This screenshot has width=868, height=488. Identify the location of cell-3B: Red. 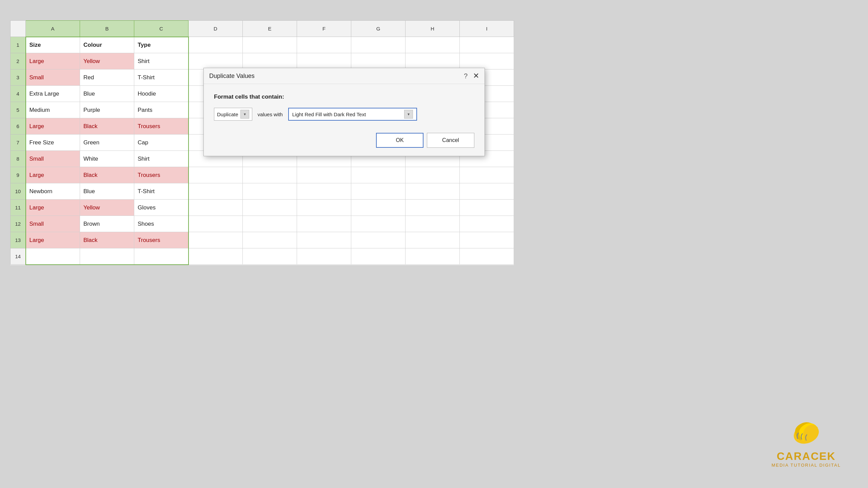
(107, 78).